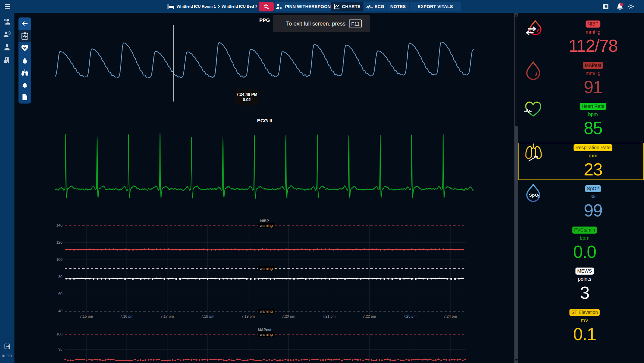 The height and width of the screenshot is (363, 644). Describe the element at coordinates (534, 195) in the screenshot. I see `svg-text: SpO` at that location.